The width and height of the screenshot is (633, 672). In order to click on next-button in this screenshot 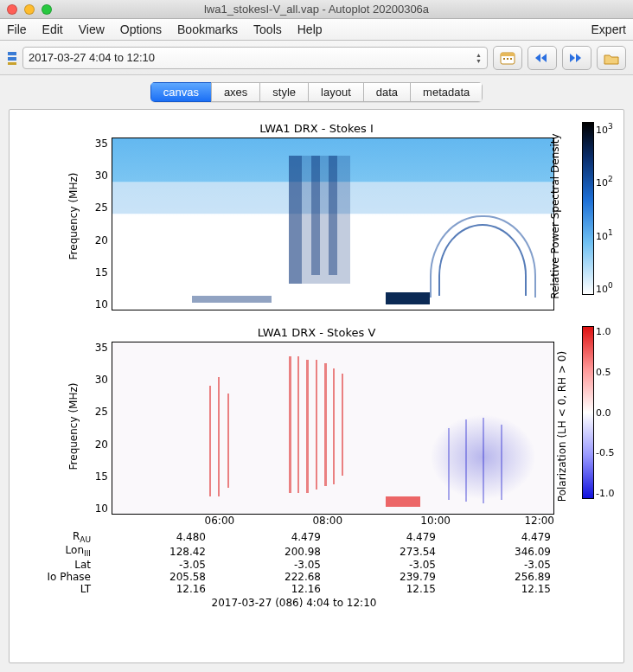, I will do `click(577, 58)`.